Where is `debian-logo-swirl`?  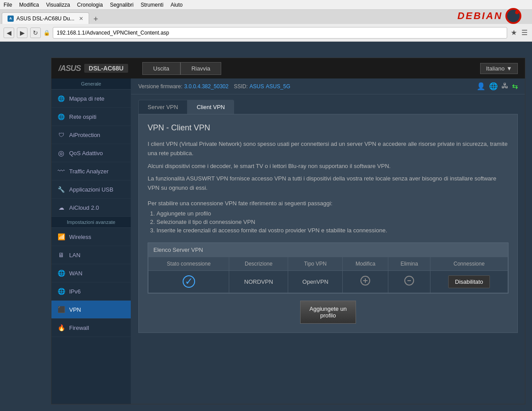
debian-logo-swirl is located at coordinates (513, 16).